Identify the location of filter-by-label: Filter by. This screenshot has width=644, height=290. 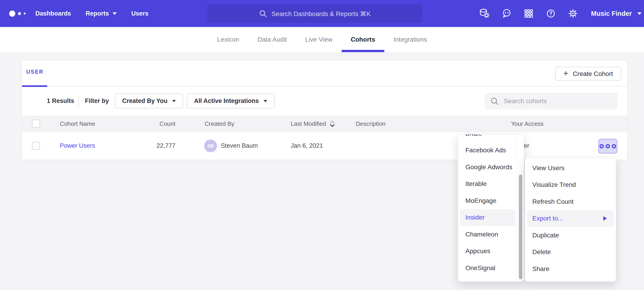
(97, 101).